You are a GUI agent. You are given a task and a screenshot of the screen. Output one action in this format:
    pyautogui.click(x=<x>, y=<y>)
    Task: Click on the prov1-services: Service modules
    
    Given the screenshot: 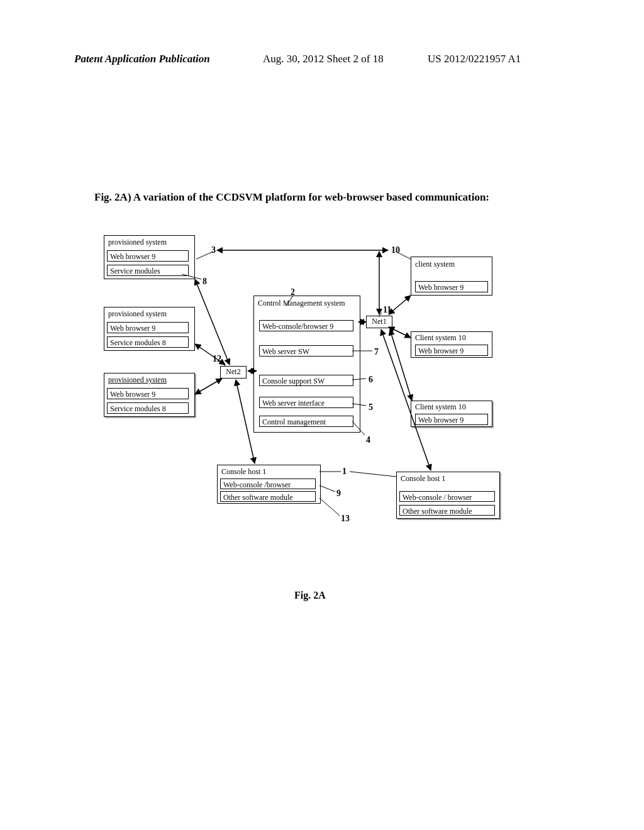 What is the action you would take?
    pyautogui.click(x=148, y=270)
    